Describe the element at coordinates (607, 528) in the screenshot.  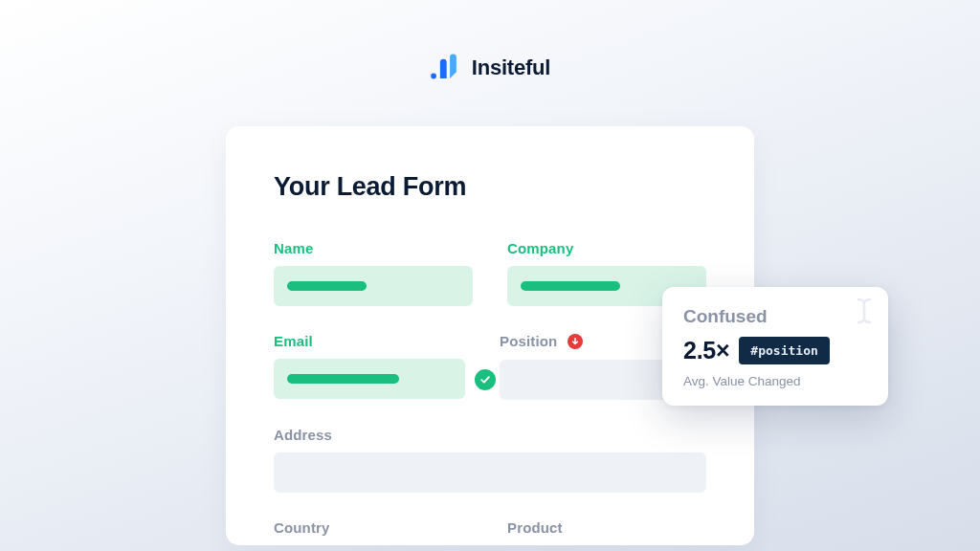
I see `field-label-product: Product` at that location.